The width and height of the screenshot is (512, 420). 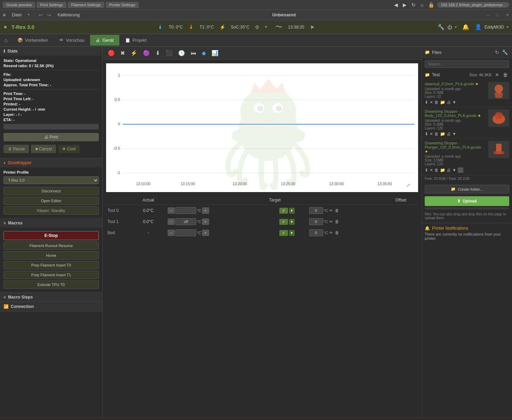 What do you see at coordinates (449, 134) in the screenshot?
I see `file-print-btn-2: 🖨` at bounding box center [449, 134].